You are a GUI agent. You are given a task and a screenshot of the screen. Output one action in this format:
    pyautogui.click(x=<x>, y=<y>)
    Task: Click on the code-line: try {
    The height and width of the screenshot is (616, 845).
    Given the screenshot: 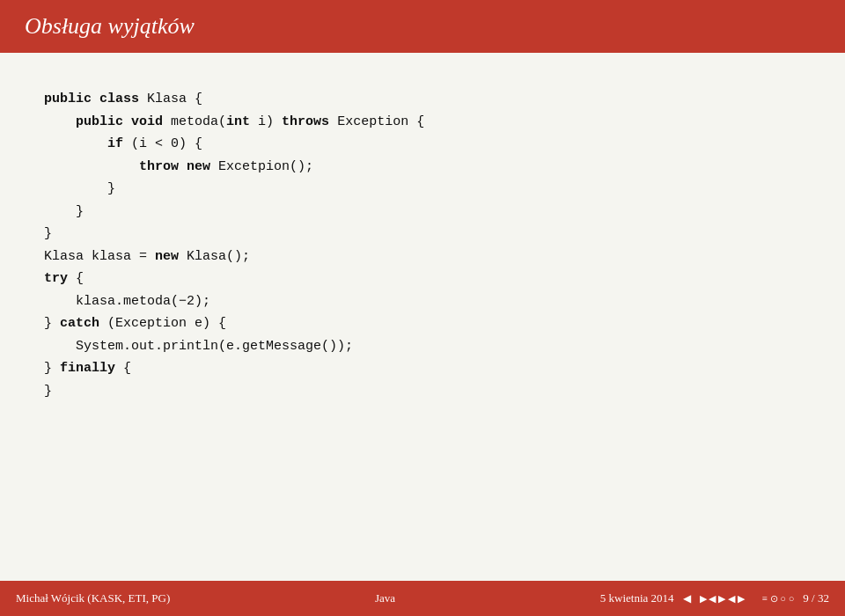 What is the action you would take?
    pyautogui.click(x=422, y=279)
    